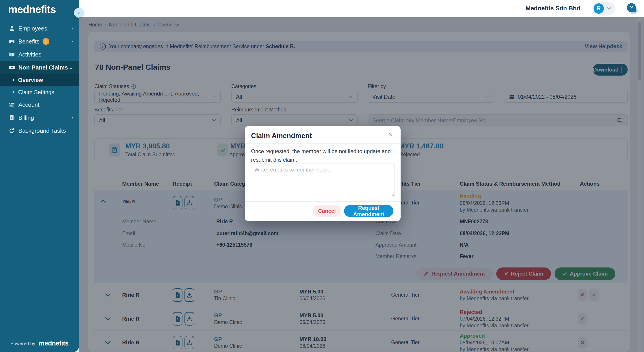 Image resolution: width=644 pixels, height=352 pixels. What do you see at coordinates (12, 104) in the screenshot?
I see `account-toggles-icon` at bounding box center [12, 104].